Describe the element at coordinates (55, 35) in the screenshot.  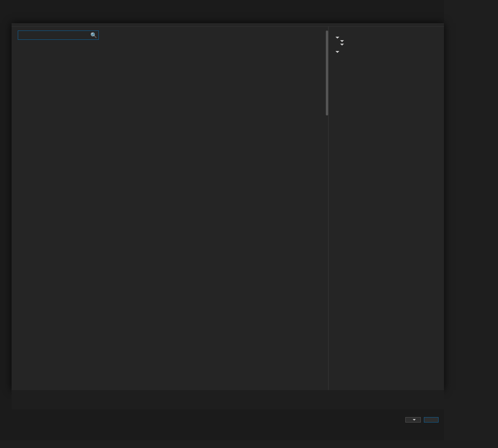
I see `search-input` at that location.